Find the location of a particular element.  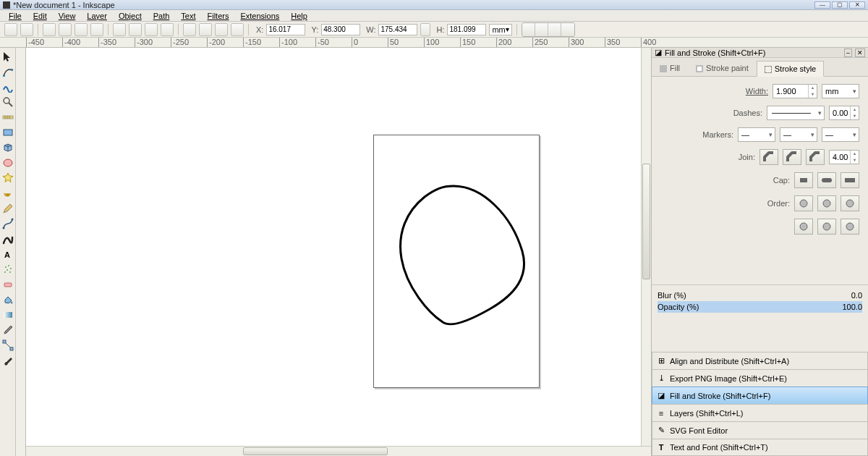

join-round-button is located at coordinates (792, 157).